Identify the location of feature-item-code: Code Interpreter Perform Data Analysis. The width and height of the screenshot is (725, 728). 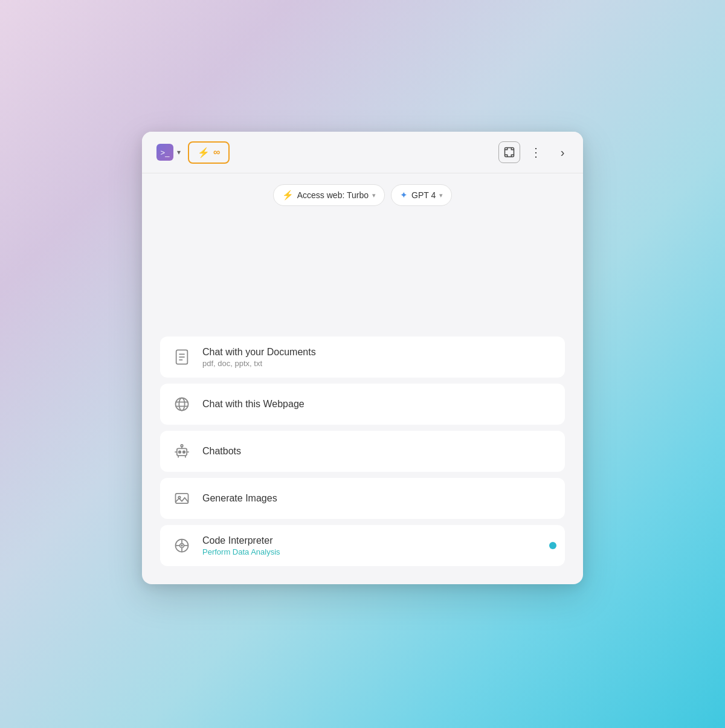
(362, 546).